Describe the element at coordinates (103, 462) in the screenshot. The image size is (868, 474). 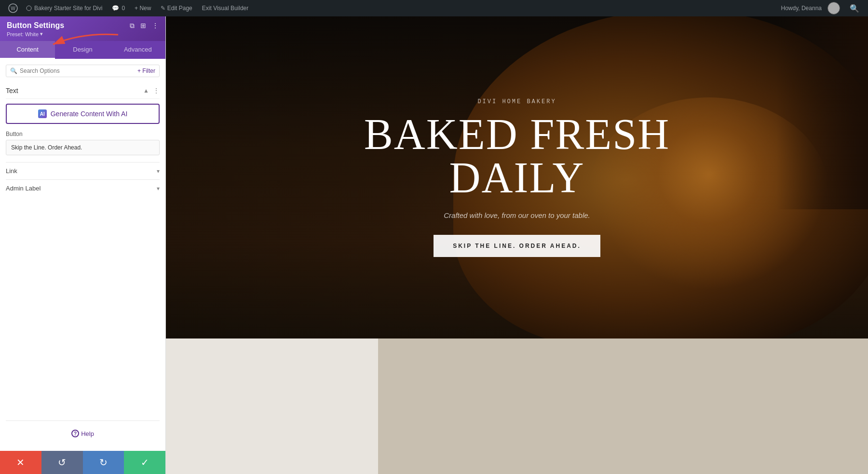
I see `redo-icon: ↻` at that location.